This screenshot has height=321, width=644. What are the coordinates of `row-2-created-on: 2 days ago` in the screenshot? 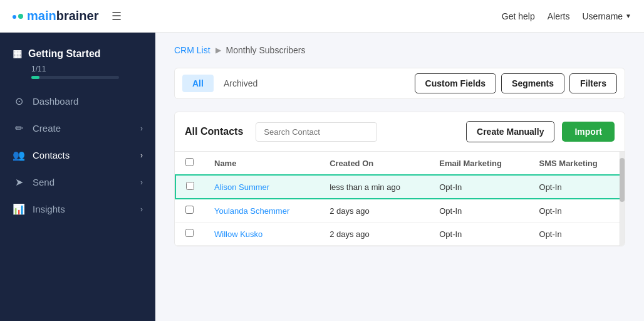 It's located at (375, 211).